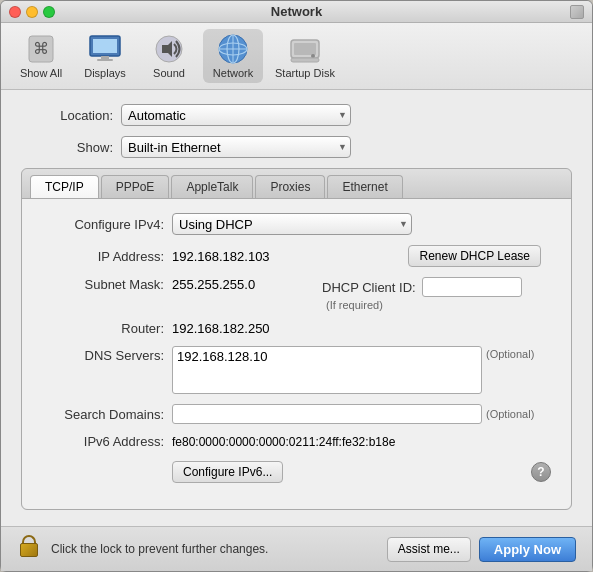 The height and width of the screenshot is (572, 593). What do you see at coordinates (296, 328) in the screenshot?
I see `router-row: Router: 192.168.182.250` at bounding box center [296, 328].